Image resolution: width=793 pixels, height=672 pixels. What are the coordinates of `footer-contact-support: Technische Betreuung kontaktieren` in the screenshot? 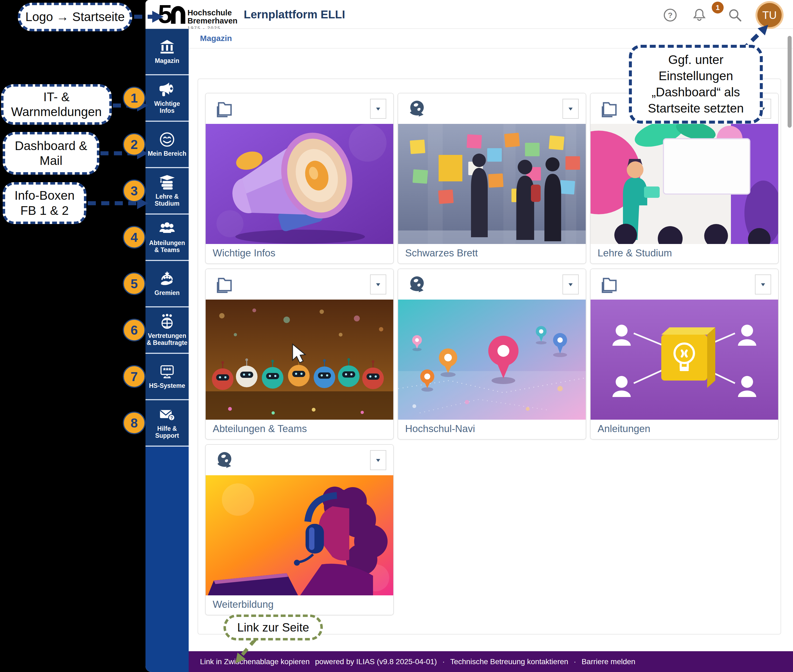 It's located at (509, 662).